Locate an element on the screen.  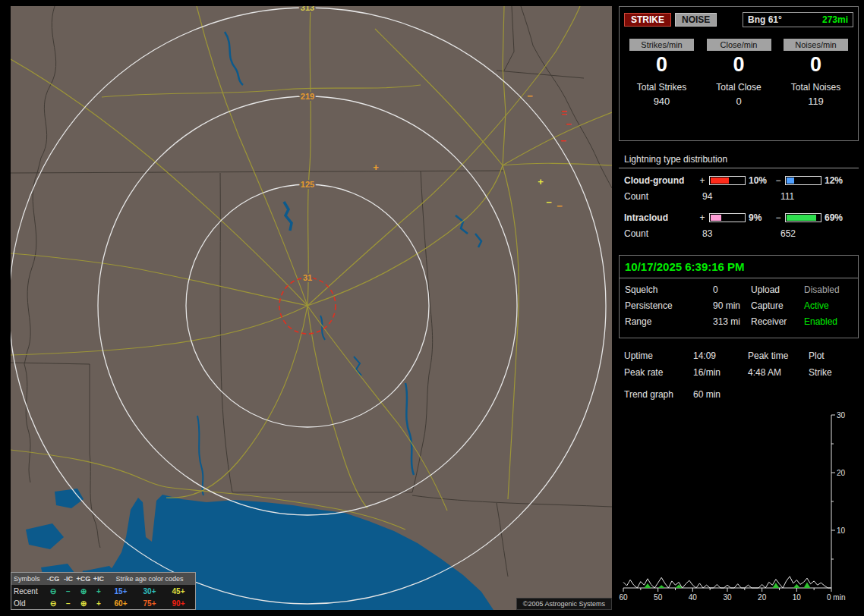
plot-value: Strike is located at coordinates (831, 372).